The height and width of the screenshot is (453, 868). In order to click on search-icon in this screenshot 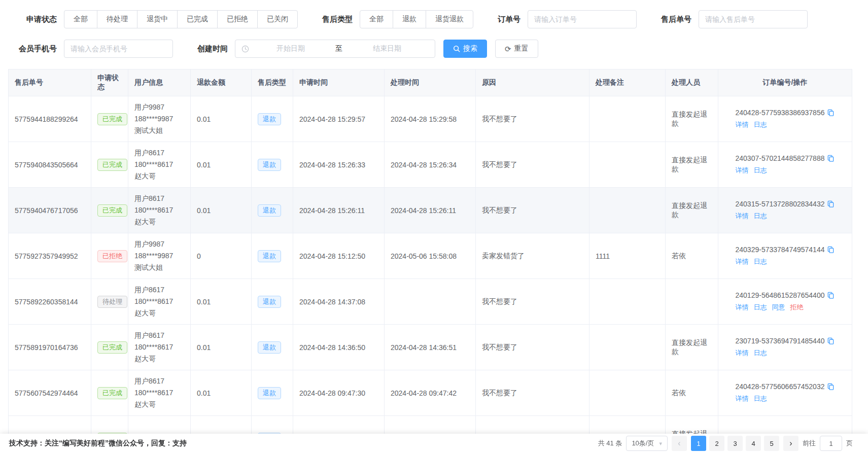, I will do `click(457, 49)`.